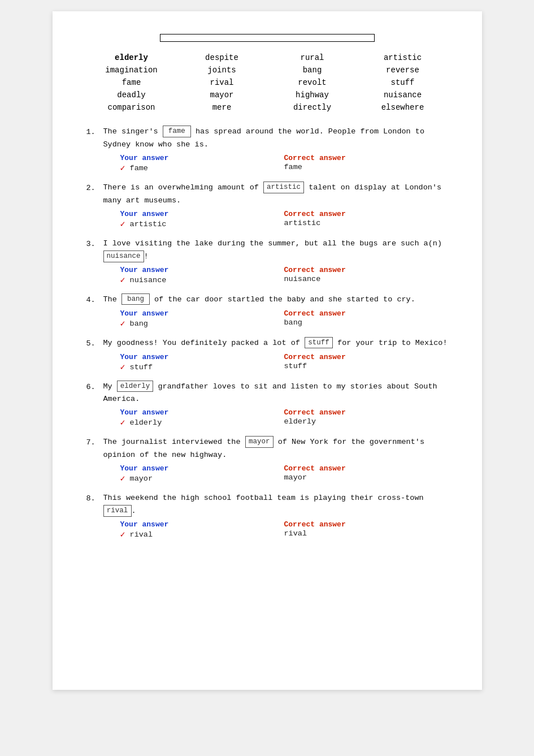  What do you see at coordinates (202, 418) in the screenshot?
I see `your-answer-col: Your answer✓elderly` at bounding box center [202, 418].